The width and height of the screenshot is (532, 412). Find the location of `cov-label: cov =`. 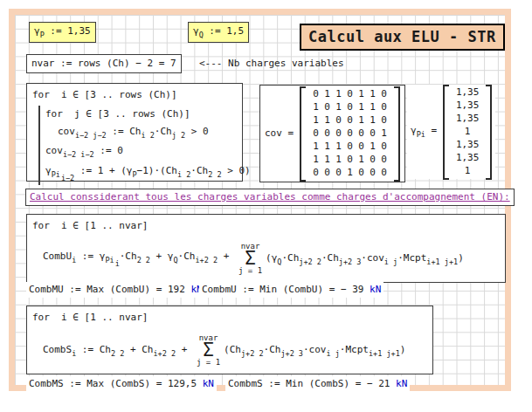

cov-label: cov = is located at coordinates (280, 134).